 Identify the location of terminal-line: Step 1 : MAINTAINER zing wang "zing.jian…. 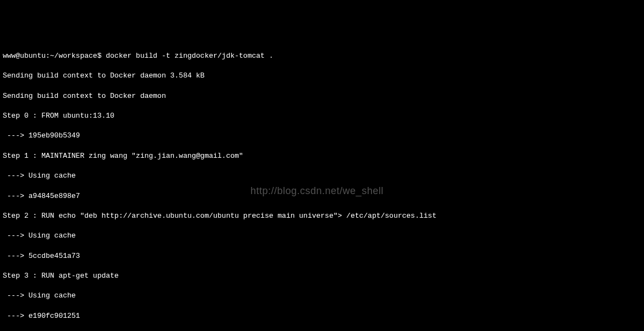
(322, 156).